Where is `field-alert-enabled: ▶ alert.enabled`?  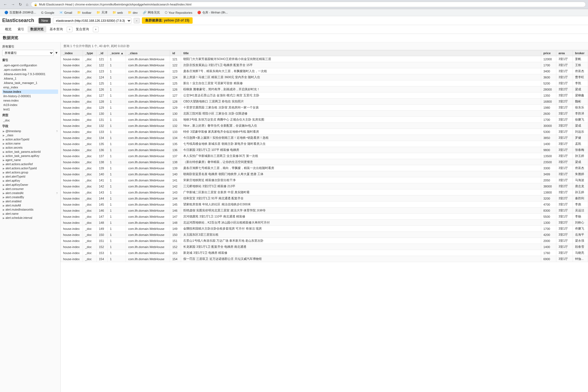
field-alert-enabled: ▶ alert.enabled is located at coordinates (30, 202).